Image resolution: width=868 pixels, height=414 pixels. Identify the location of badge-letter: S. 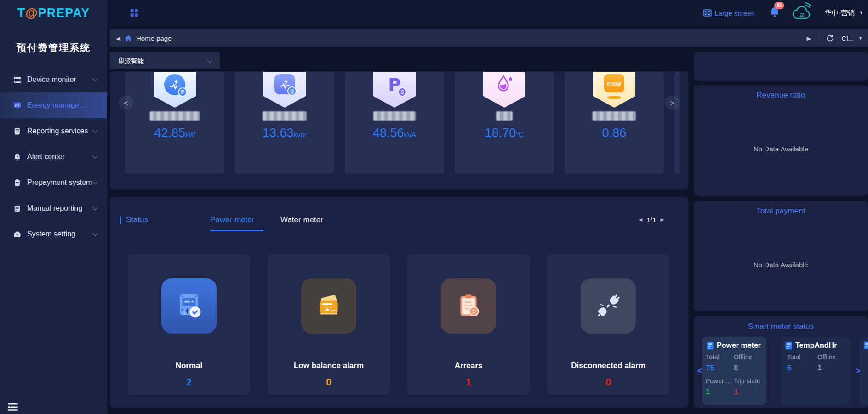
(402, 92).